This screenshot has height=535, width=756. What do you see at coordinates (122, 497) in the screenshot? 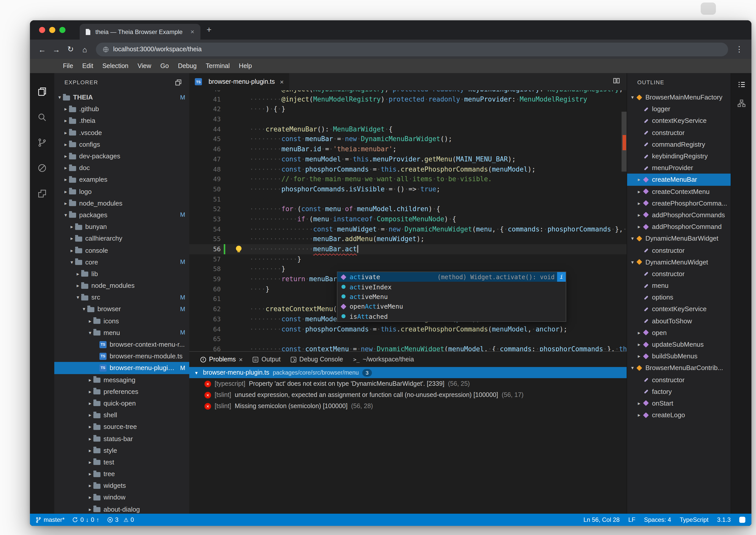
I see `tree-folder-window: ▸window` at bounding box center [122, 497].